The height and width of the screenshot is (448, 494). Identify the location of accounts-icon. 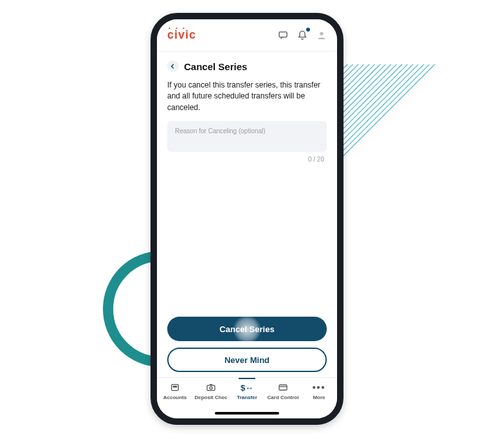
(175, 387).